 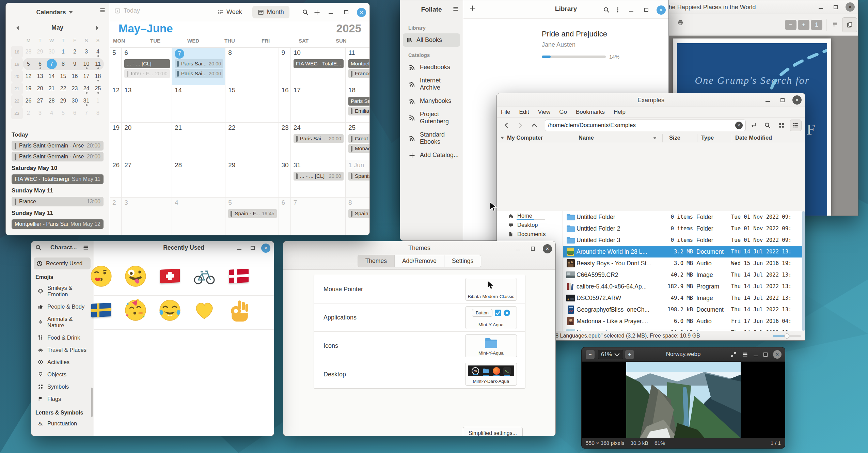 What do you see at coordinates (92, 402) in the screenshot?
I see `sidebar-scrollbar` at bounding box center [92, 402].